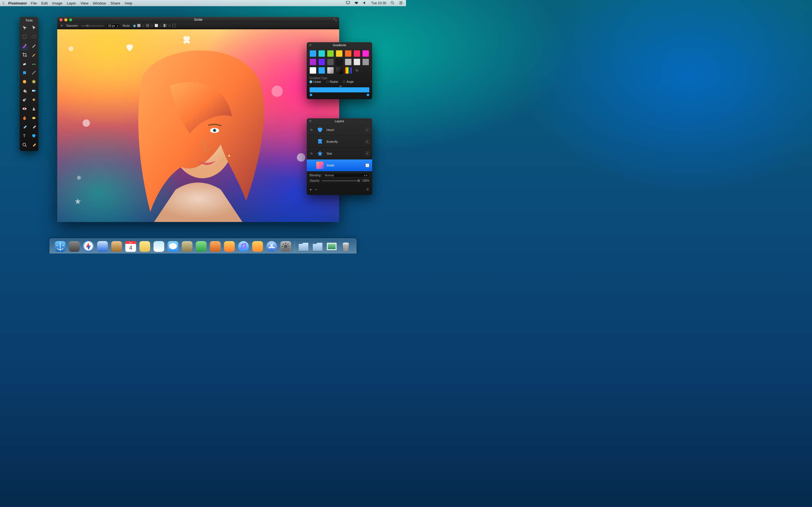  Describe the element at coordinates (368, 95) in the screenshot. I see `gradient-stop-right` at that location.